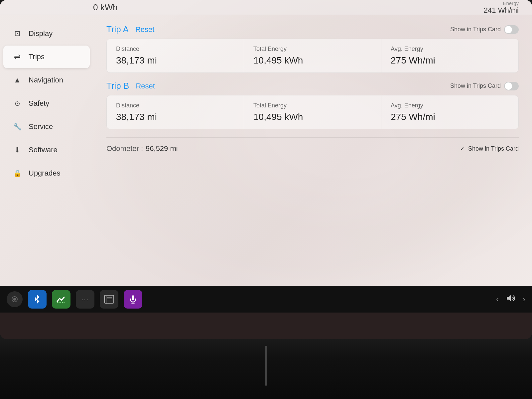  I want to click on sidebar: ⊡ Display ⇌ Trips ▲ Navigation ⊙ Safety …, so click(47, 164).